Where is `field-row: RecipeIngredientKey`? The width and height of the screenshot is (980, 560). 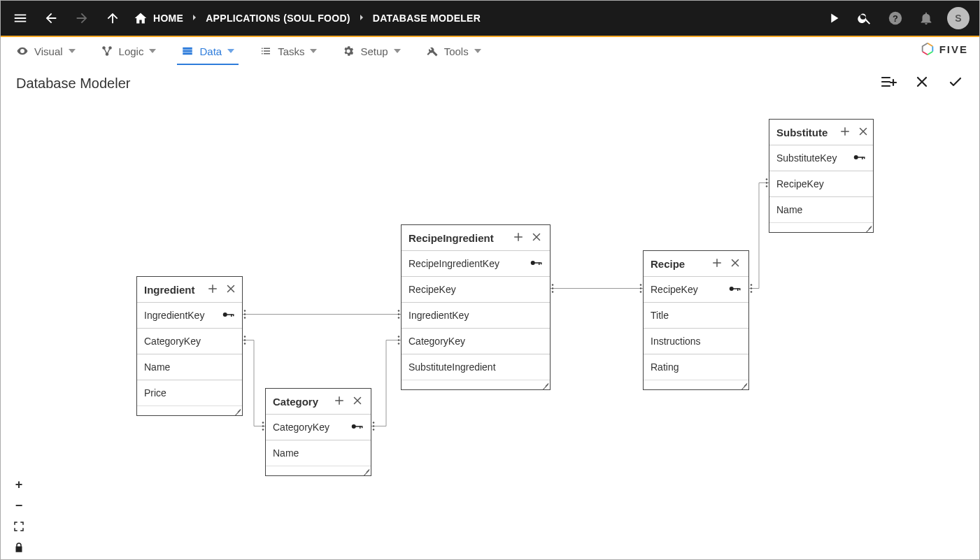 field-row: RecipeIngredientKey is located at coordinates (476, 263).